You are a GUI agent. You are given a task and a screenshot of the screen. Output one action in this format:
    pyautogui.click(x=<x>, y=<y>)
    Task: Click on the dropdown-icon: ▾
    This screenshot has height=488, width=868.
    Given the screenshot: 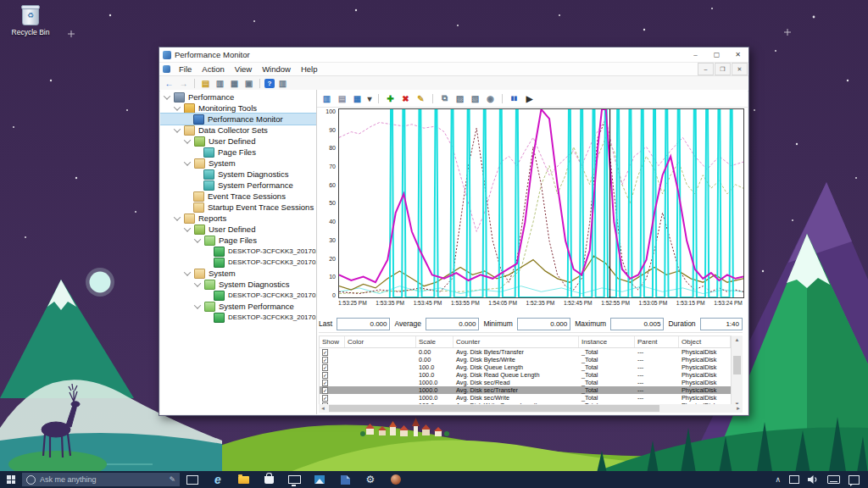 What is the action you would take?
    pyautogui.click(x=370, y=98)
    